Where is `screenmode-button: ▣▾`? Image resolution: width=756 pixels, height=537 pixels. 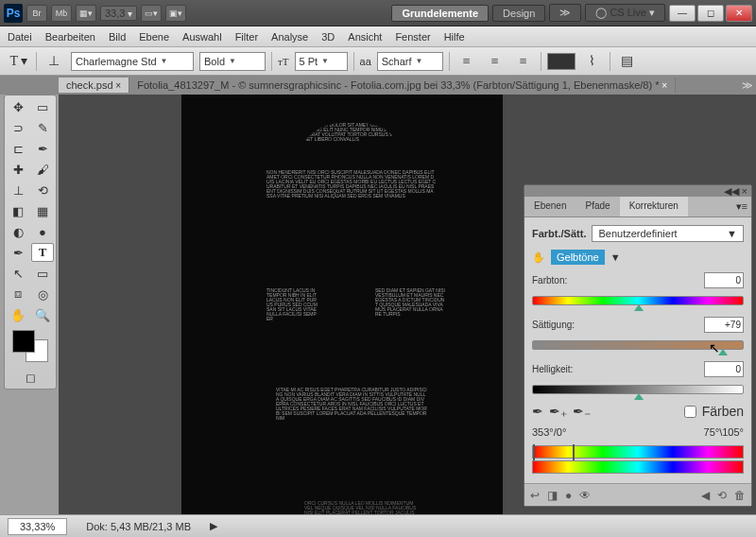 screenmode-button: ▣▾ is located at coordinates (176, 13).